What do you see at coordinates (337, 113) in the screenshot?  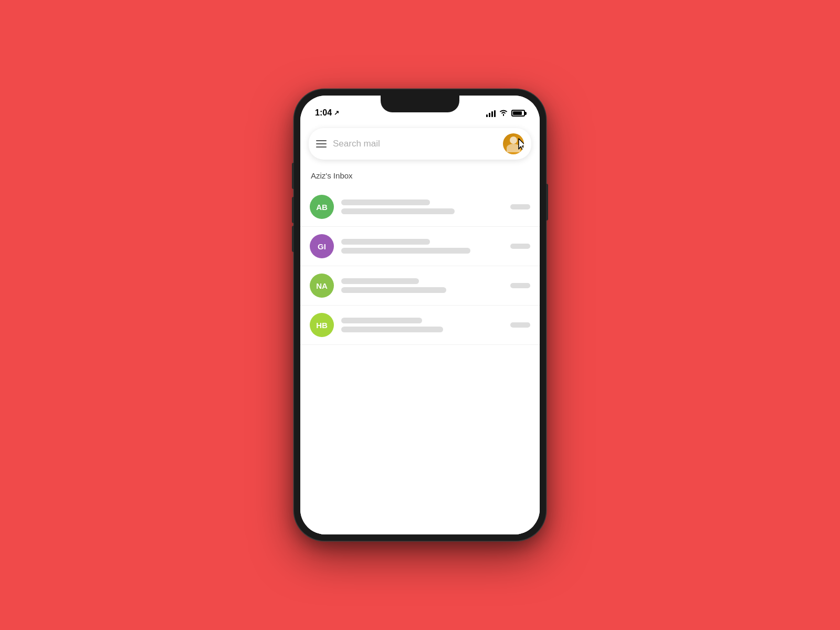 I see `location-icon: ↗` at bounding box center [337, 113].